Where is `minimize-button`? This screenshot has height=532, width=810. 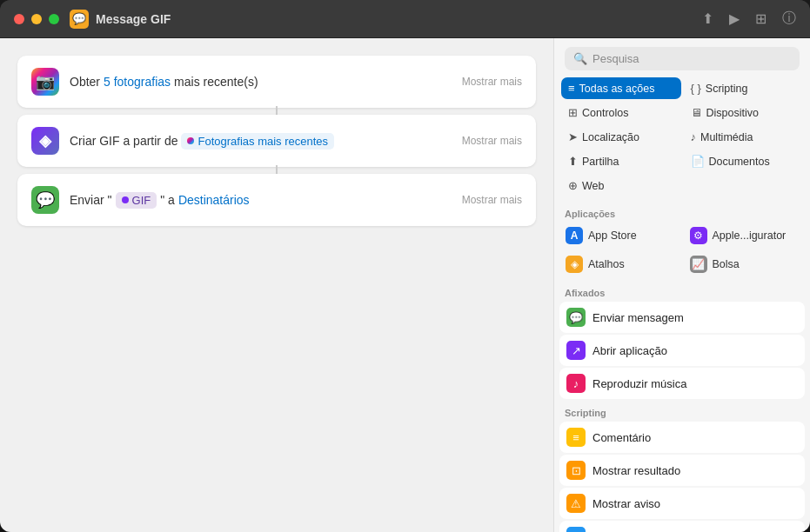 minimize-button is located at coordinates (37, 19).